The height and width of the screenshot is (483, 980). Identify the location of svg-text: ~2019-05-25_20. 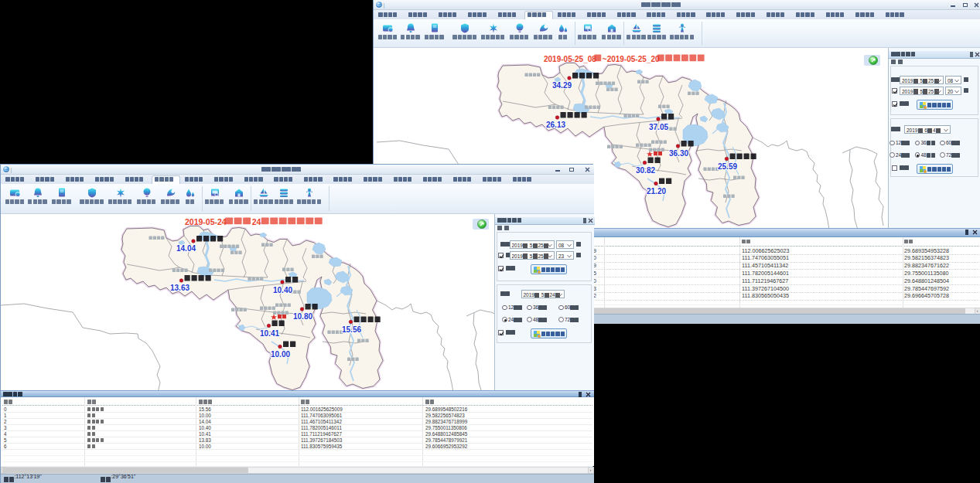
(631, 59).